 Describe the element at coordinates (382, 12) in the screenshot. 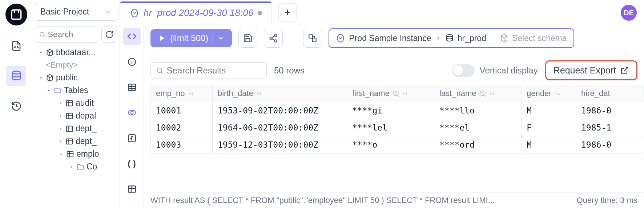

I see `tab-bar: hr_prod 2024-09-30 18:06 + DE` at that location.